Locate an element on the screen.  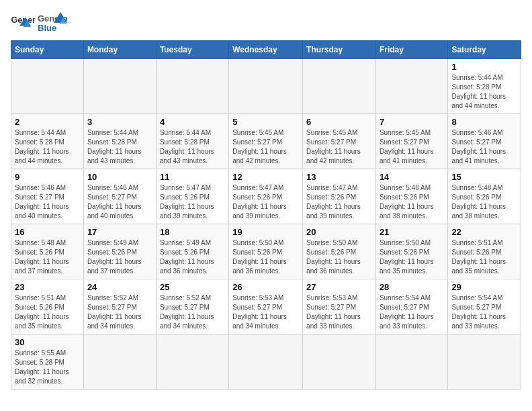
day-info: Sunrise: 5:49 AM Sunset: 5:26 PM Dayligh… is located at coordinates (192, 257).